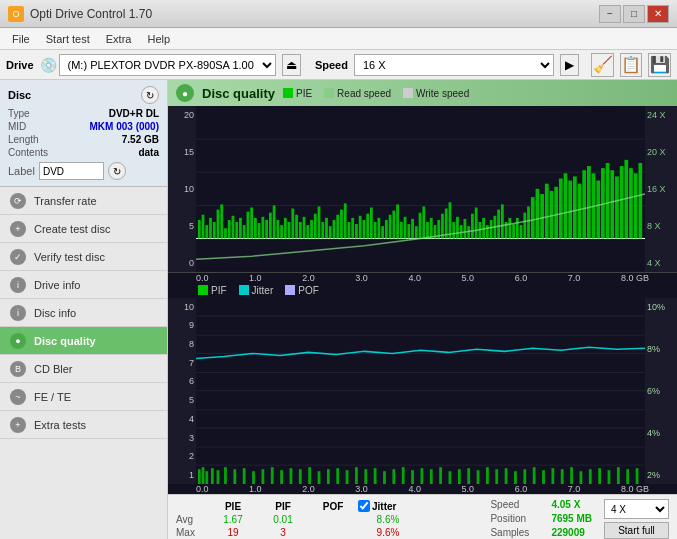 This screenshot has width=677, height=539. Describe the element at coordinates (68, 39) in the screenshot. I see `menu-start-test: Start test` at that location.